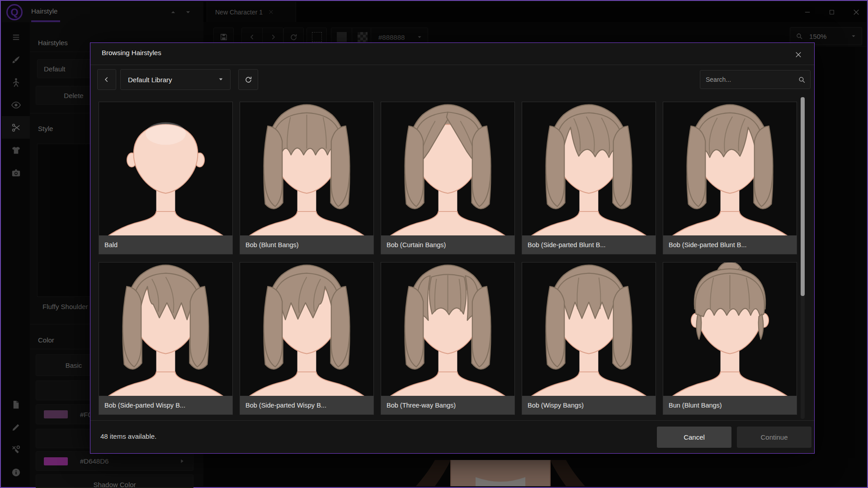 The image size is (868, 488). What do you see at coordinates (165, 178) in the screenshot?
I see `hairstyle-tile: Bald` at bounding box center [165, 178].